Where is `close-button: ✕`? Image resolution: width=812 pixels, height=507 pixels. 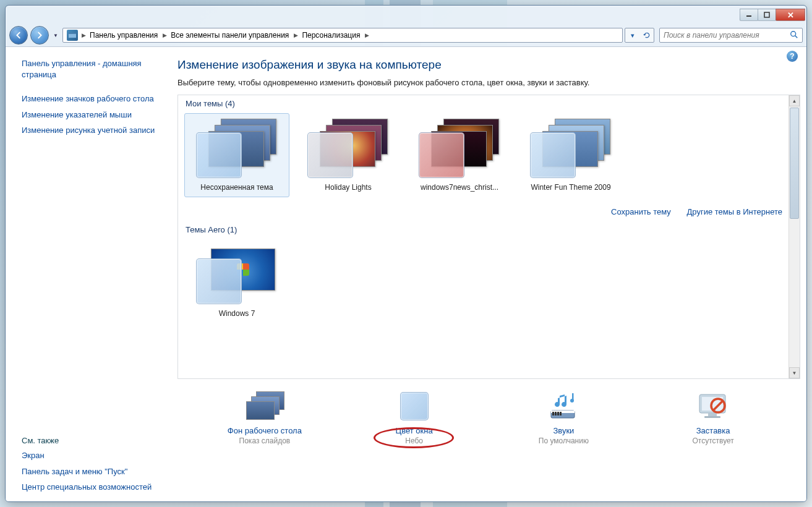 close-button: ✕ is located at coordinates (790, 15).